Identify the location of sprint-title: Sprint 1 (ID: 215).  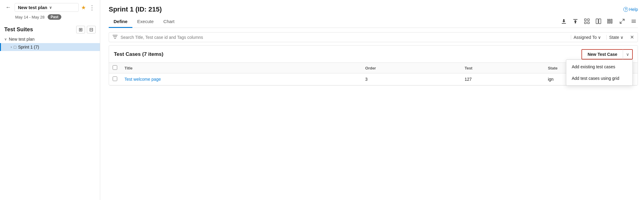
(135, 9).